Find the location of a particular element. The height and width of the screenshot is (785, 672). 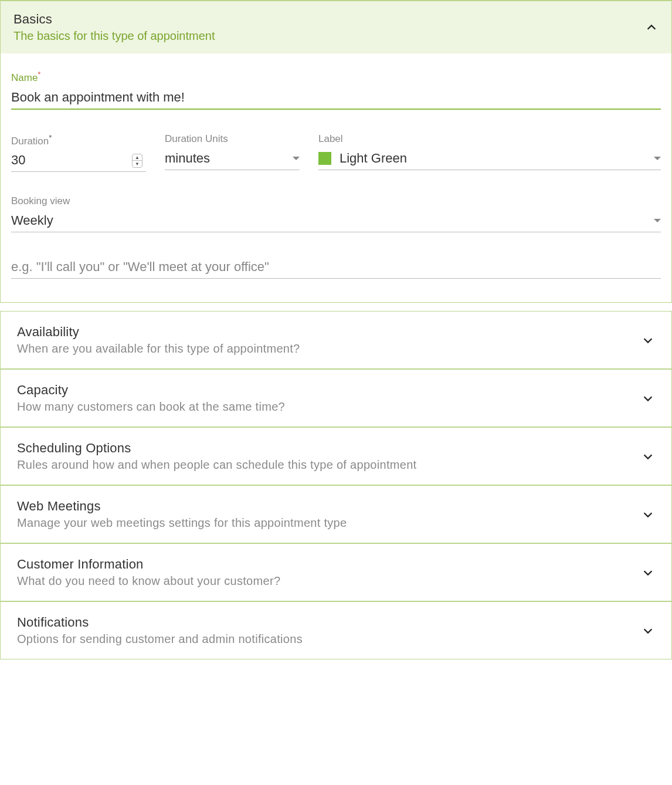

section-availability-header: Availability When are you available for … is located at coordinates (336, 340).